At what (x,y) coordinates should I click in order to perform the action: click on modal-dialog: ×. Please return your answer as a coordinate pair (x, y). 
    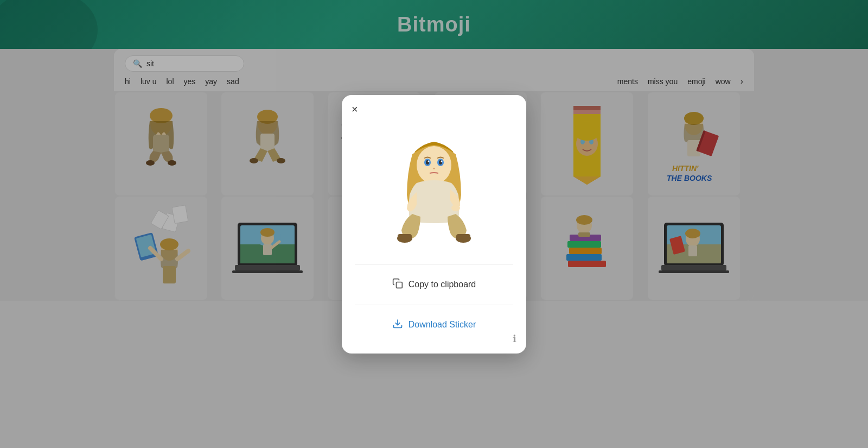
    Looking at the image, I should click on (434, 224).